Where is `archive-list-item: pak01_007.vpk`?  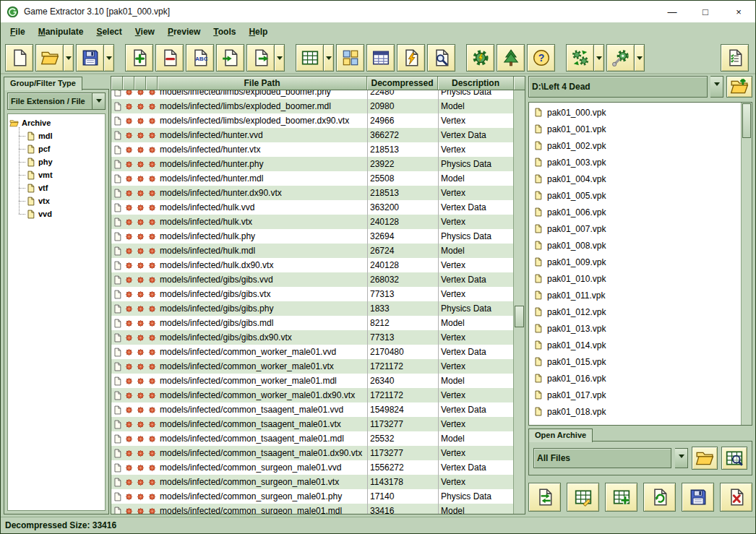 archive-list-item: pak01_007.vpk is located at coordinates (635, 228).